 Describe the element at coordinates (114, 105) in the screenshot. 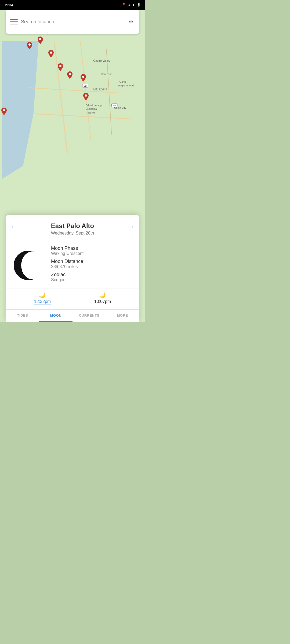

I see `svg-text: 238` at that location.